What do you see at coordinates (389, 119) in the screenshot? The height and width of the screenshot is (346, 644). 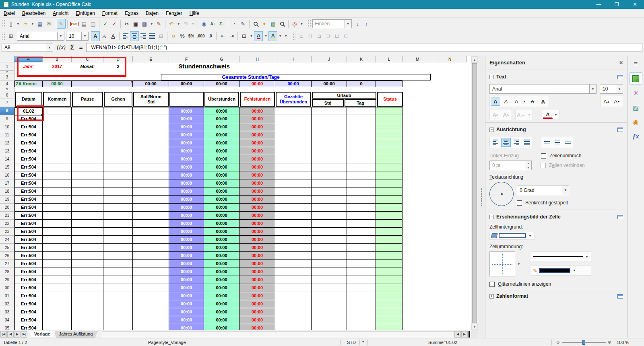 I see `cell-L9` at bounding box center [389, 119].